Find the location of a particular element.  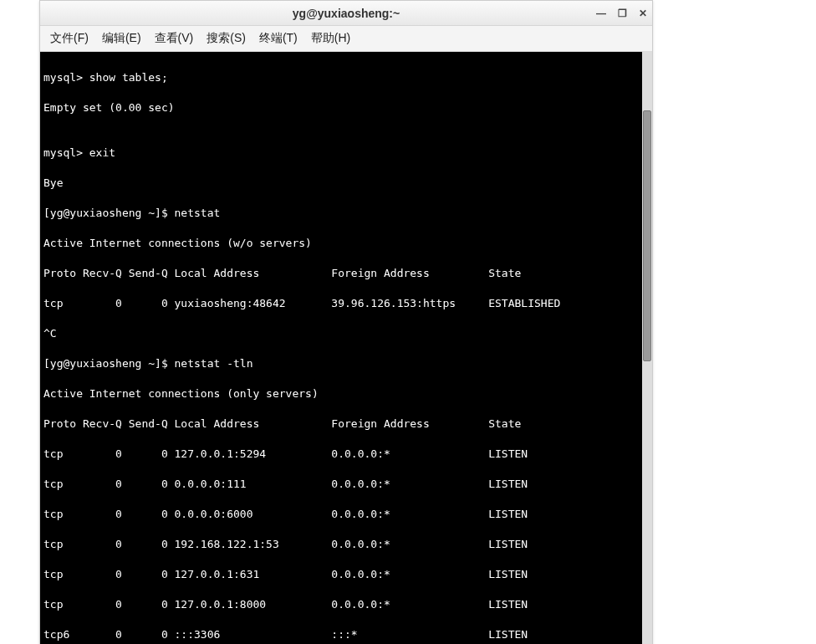

menu-search: 搜索(S) is located at coordinates (226, 38).